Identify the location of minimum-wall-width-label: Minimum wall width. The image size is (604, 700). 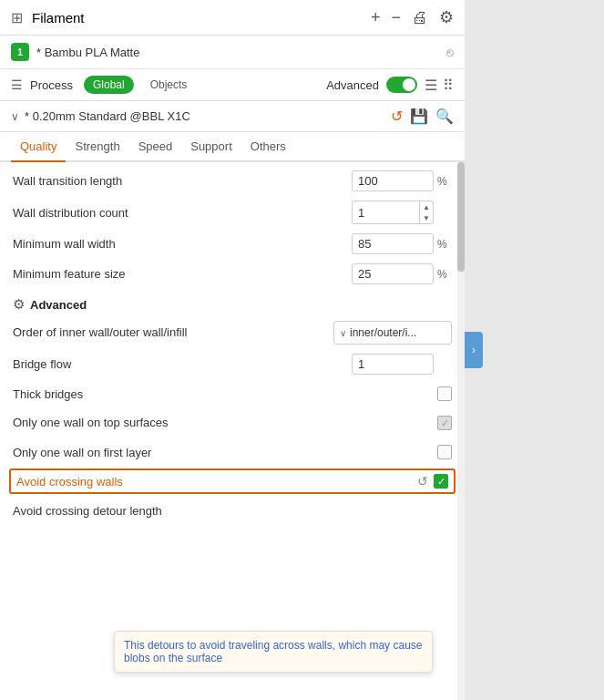
(182, 244).